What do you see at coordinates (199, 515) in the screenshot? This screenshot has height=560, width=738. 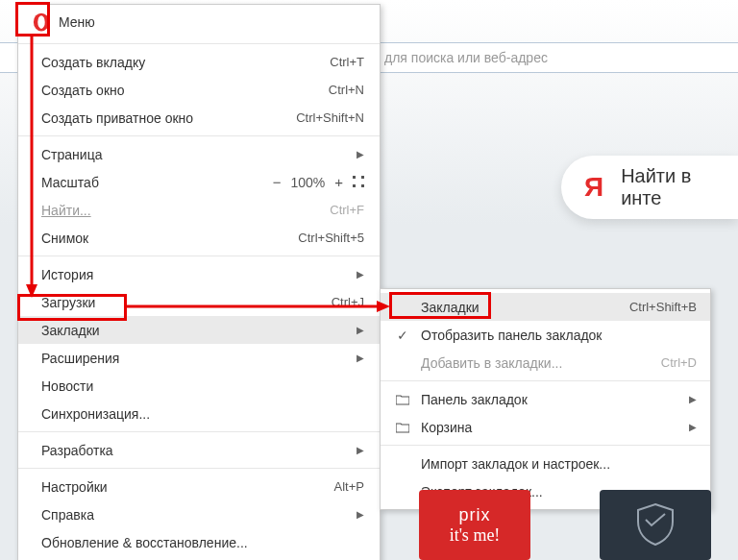 I see `menu-item-help: Справка ▶` at bounding box center [199, 515].